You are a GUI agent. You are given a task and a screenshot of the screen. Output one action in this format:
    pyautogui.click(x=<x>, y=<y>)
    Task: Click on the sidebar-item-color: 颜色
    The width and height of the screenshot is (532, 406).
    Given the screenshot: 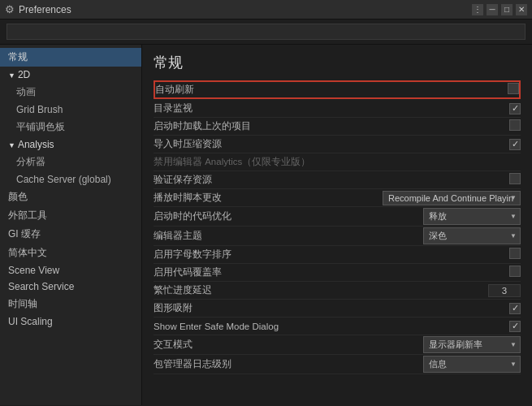 What is the action you would take?
    pyautogui.click(x=71, y=197)
    